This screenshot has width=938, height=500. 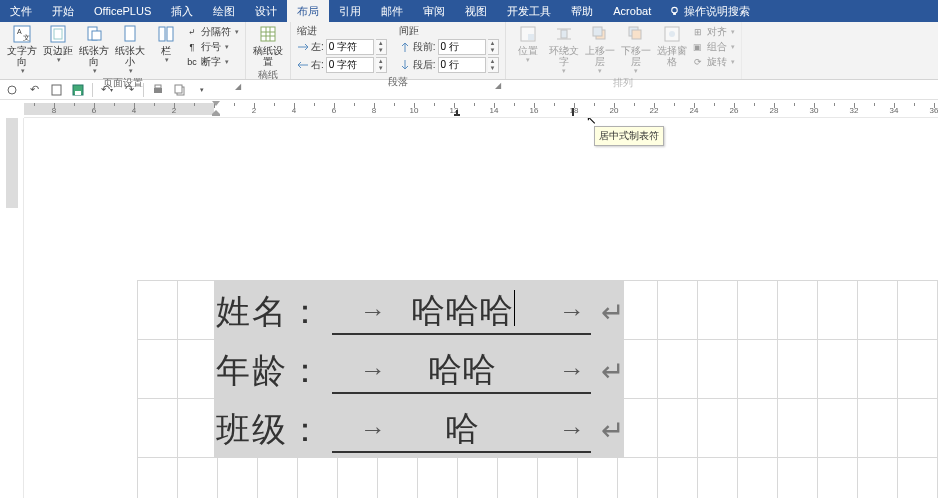 What do you see at coordinates (216, 113) in the screenshot?
I see `hanging-indent-marker` at bounding box center [216, 113].